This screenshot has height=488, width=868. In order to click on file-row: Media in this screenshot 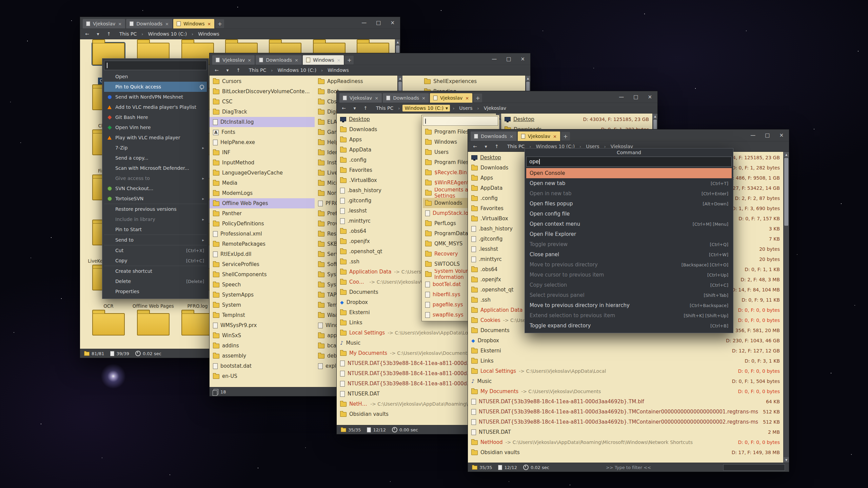, I will do `click(262, 183)`.